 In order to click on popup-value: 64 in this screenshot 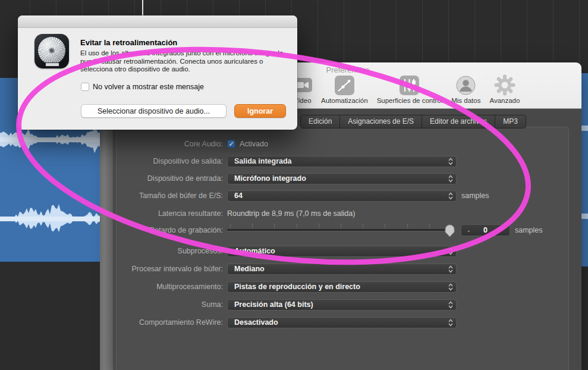, I will do `click(341, 196)`.